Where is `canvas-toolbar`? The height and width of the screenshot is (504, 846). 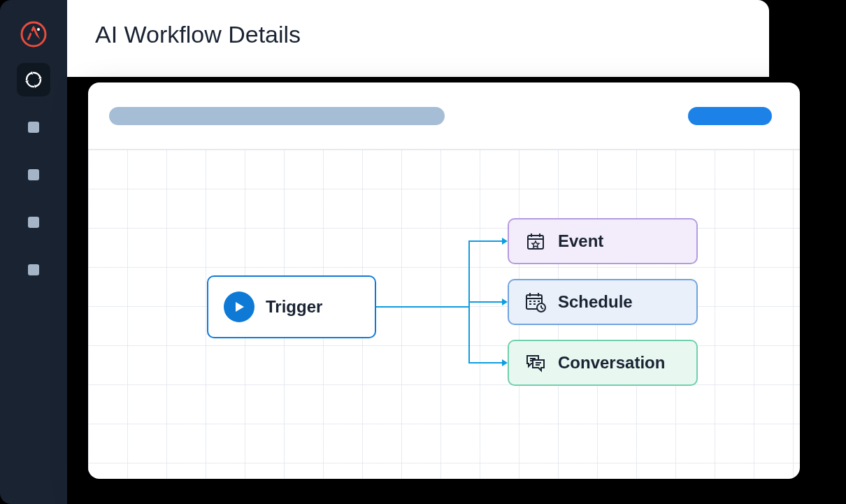 canvas-toolbar is located at coordinates (444, 116).